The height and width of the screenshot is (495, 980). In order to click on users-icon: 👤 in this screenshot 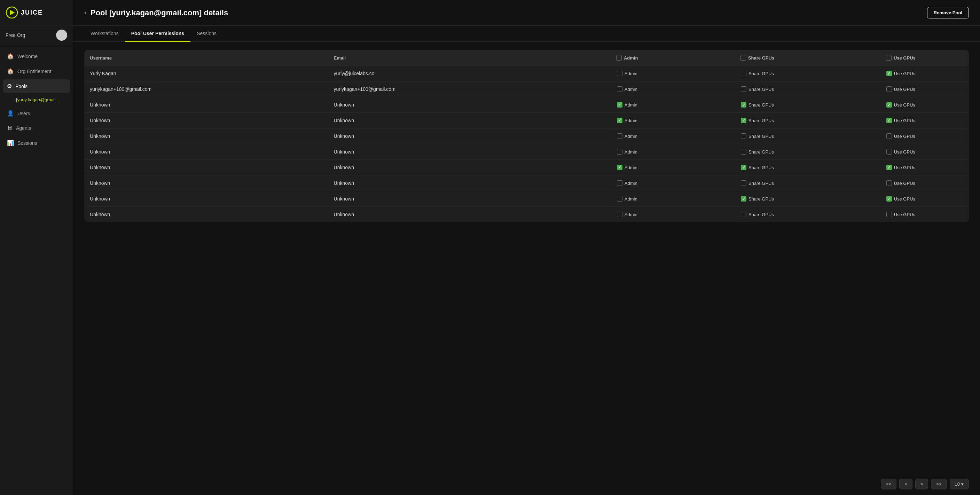, I will do `click(11, 113)`.